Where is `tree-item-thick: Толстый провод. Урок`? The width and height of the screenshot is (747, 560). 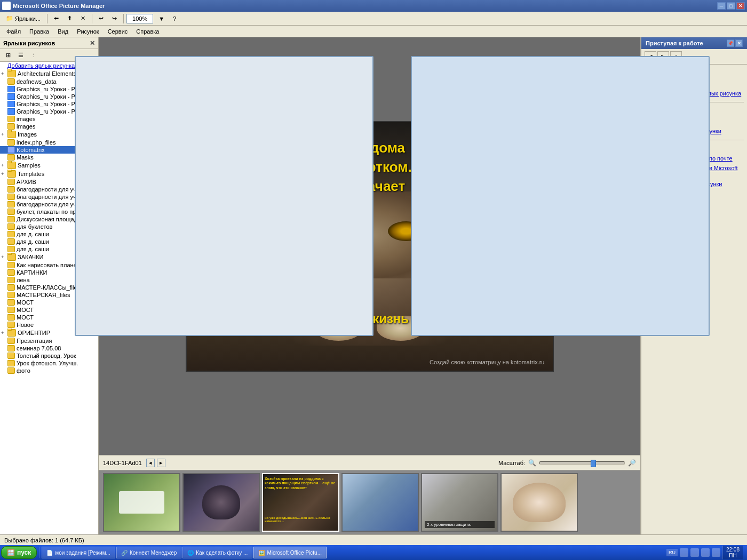
tree-item-thick: Толстый провод. Урок is located at coordinates (49, 356).